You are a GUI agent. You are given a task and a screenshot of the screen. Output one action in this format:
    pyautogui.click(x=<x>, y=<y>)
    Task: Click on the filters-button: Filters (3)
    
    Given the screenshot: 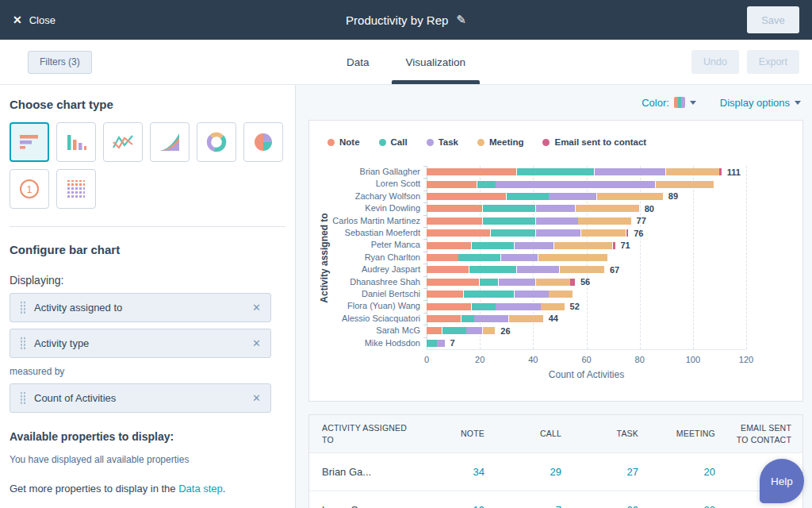 What is the action you would take?
    pyautogui.click(x=60, y=62)
    